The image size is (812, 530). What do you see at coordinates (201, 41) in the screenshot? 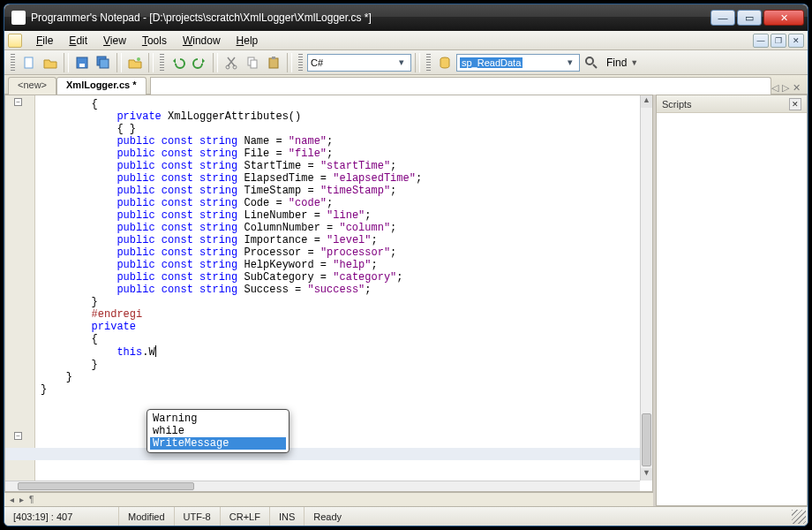
I see `menu-window: Window` at bounding box center [201, 41].